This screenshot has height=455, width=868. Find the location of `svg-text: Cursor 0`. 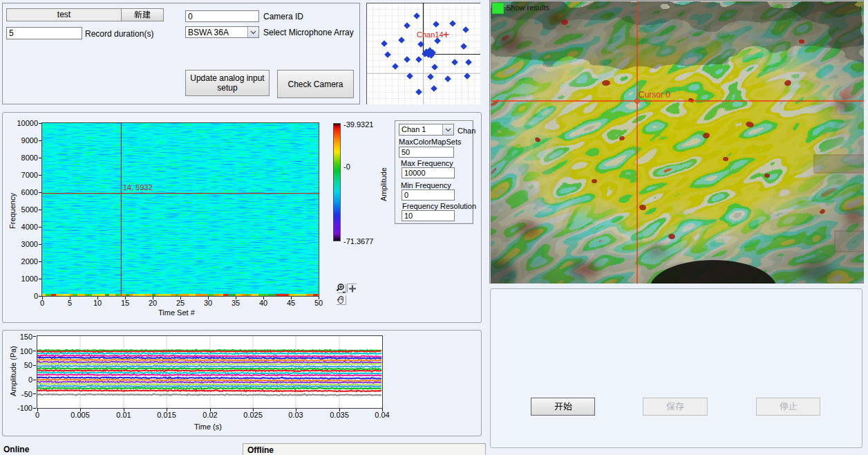

svg-text: Cursor 0 is located at coordinates (654, 95).